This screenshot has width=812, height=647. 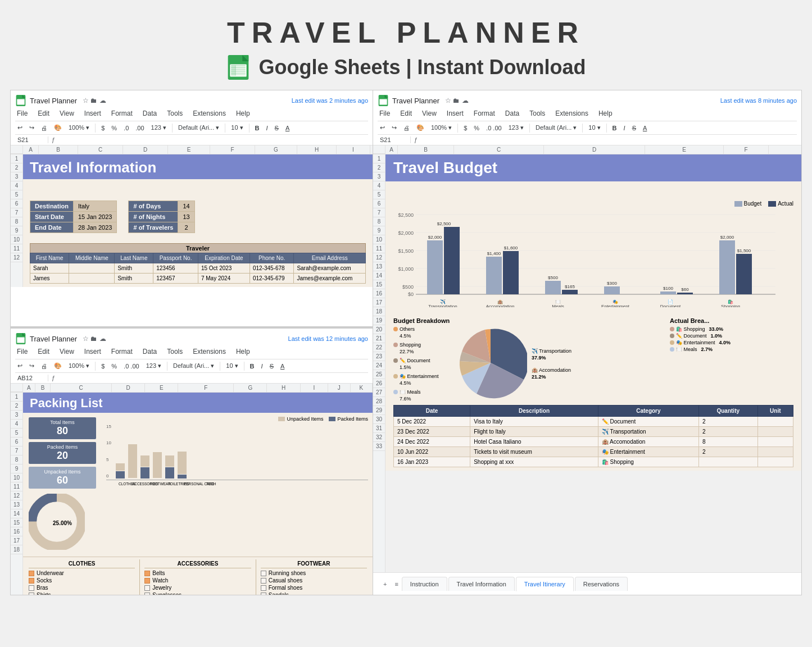 I want to click on t1-passport: 123456, so click(x=176, y=268).